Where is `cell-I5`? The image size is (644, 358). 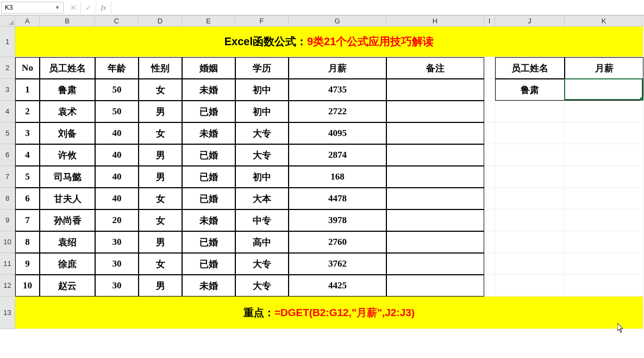 cell-I5 is located at coordinates (490, 133).